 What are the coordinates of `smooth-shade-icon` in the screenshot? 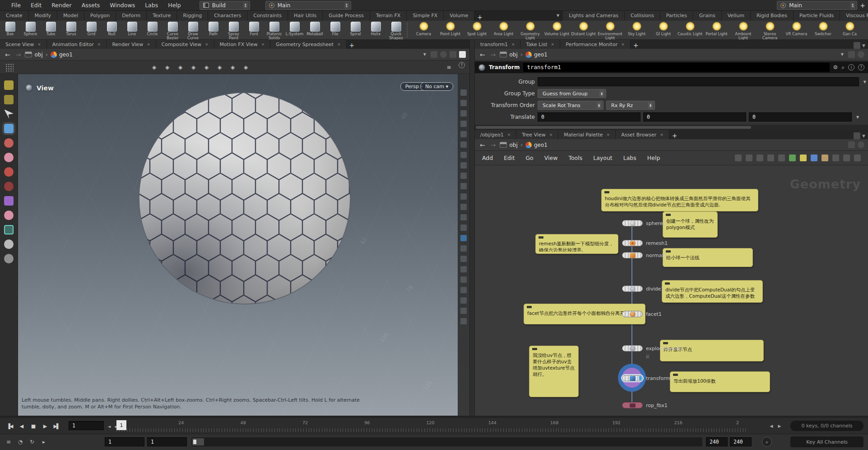 It's located at (464, 280).